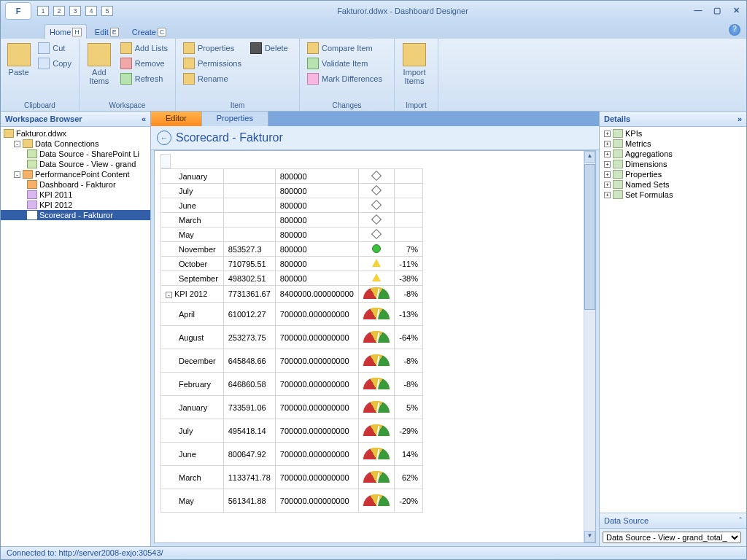 Image resolution: width=747 pixels, height=560 pixels. What do you see at coordinates (18, 11) in the screenshot?
I see `app-menu-button: F` at bounding box center [18, 11].